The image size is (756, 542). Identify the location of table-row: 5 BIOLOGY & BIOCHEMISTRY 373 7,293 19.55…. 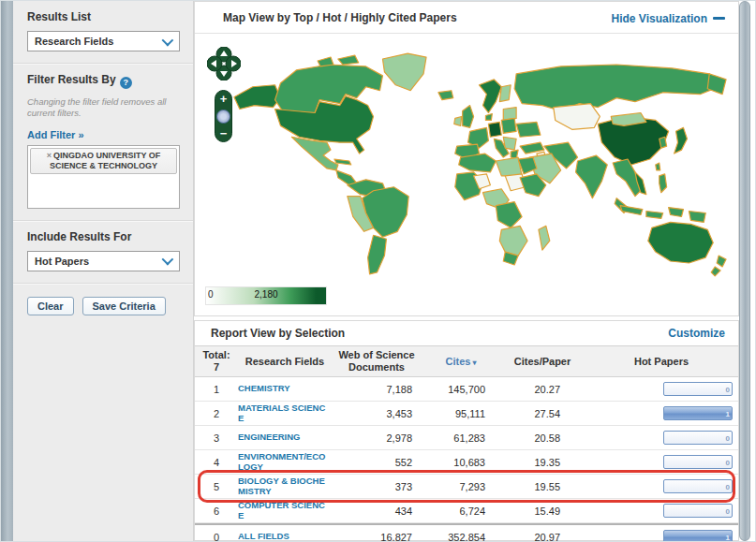
(467, 487).